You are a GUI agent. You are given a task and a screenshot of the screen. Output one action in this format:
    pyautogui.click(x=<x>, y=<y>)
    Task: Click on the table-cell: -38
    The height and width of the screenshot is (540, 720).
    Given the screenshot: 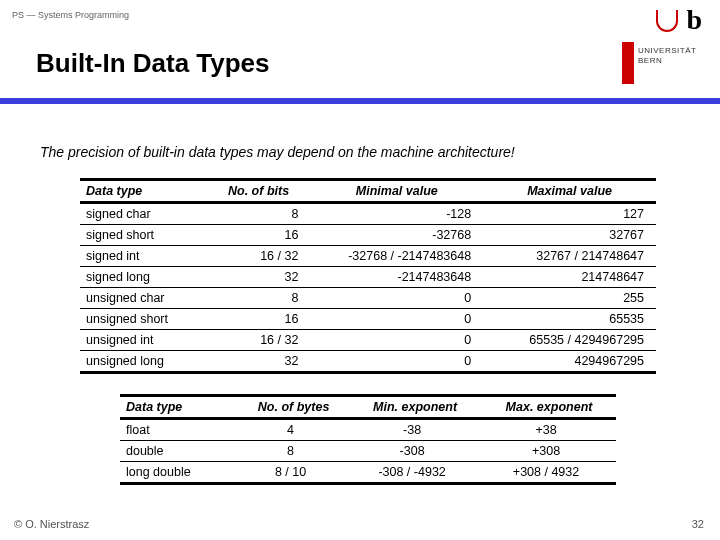 What is the action you would take?
    pyautogui.click(x=415, y=430)
    